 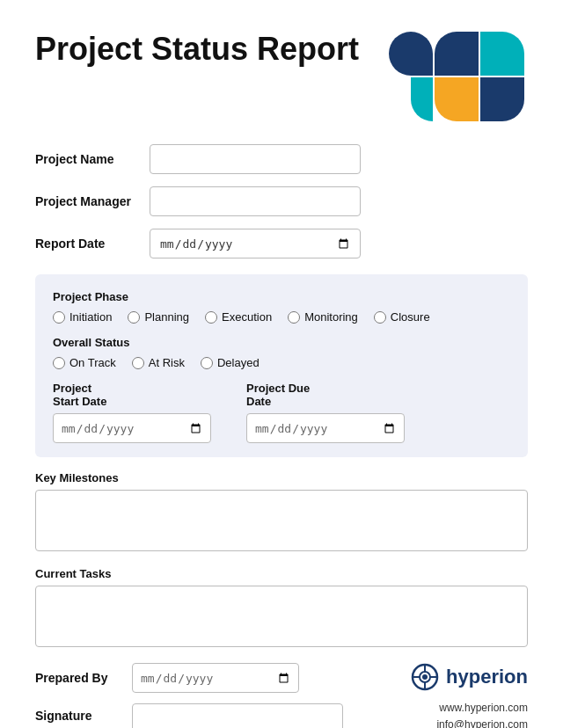 What do you see at coordinates (325, 395) in the screenshot?
I see `due-date-label: Project DueDate` at bounding box center [325, 395].